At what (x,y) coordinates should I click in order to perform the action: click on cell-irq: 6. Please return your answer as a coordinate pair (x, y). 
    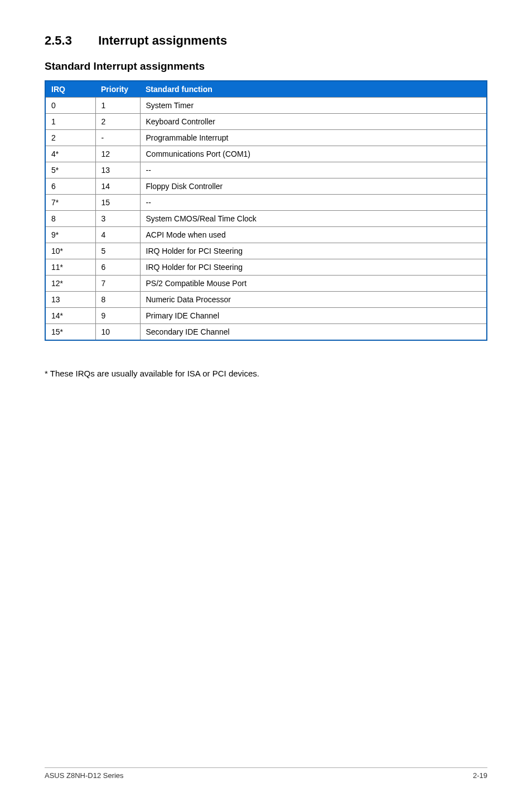
    Looking at the image, I should click on (70, 186).